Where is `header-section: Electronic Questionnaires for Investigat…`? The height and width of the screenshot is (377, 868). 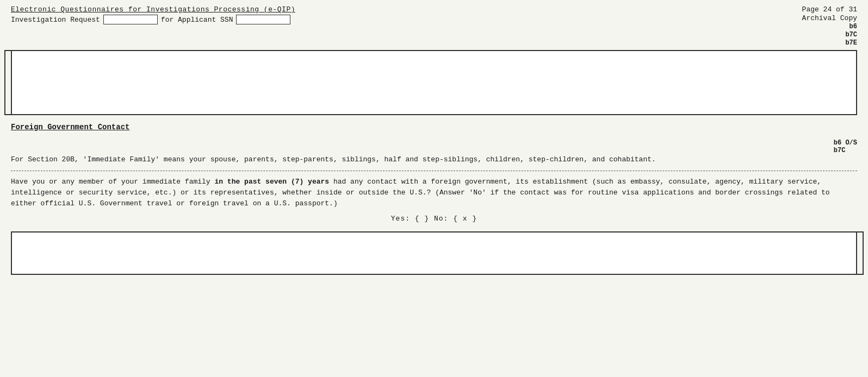
header-section: Electronic Questionnaires for Investigat… is located at coordinates (434, 26).